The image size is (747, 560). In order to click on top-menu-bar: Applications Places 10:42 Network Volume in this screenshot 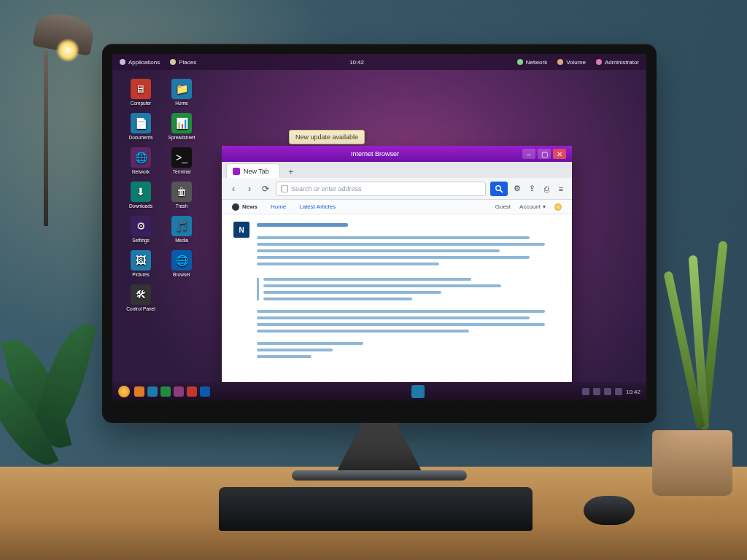, I will do `click(379, 62)`.